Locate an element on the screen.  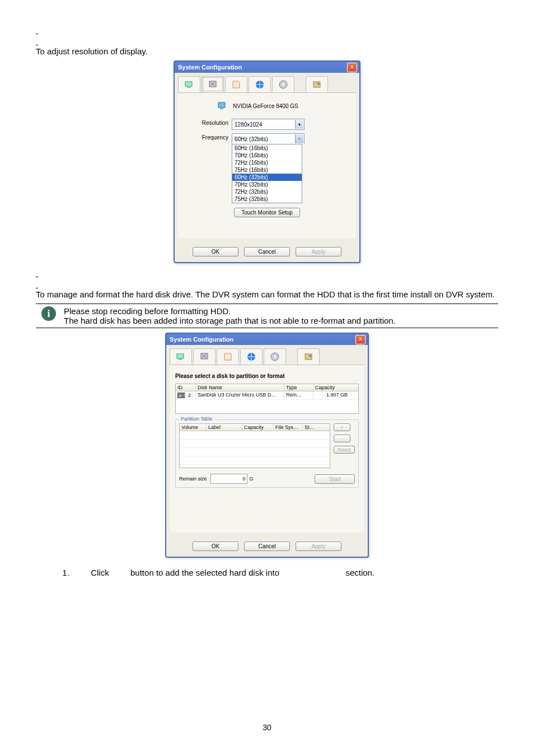
close-icon: × is located at coordinates (352, 67).